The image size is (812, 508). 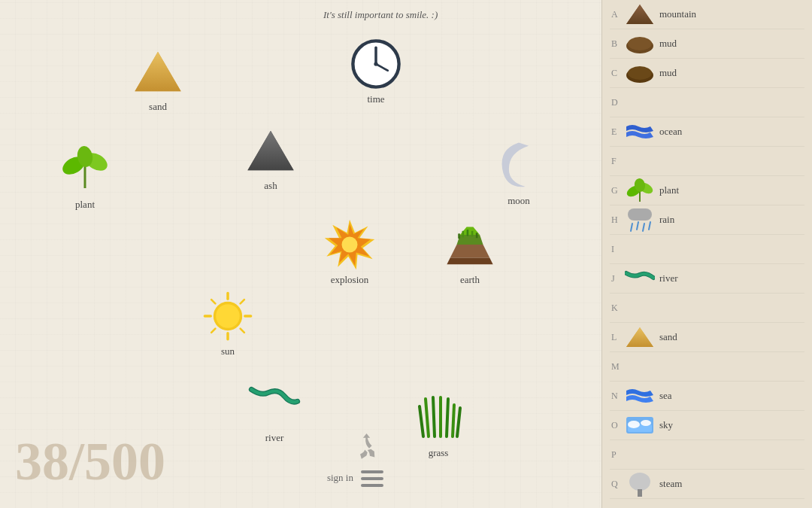 I want to click on item-sun: sun, so click(x=228, y=324).